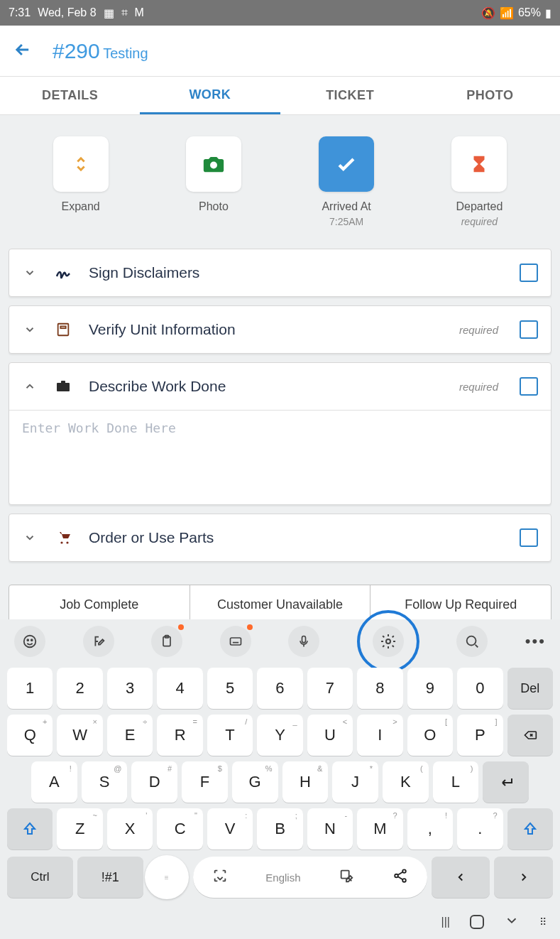 The width and height of the screenshot is (560, 939). Describe the element at coordinates (280, 829) in the screenshot. I see `keyboard-row-z: Z~ X' C" V: B; N- M? ,! .?` at that location.